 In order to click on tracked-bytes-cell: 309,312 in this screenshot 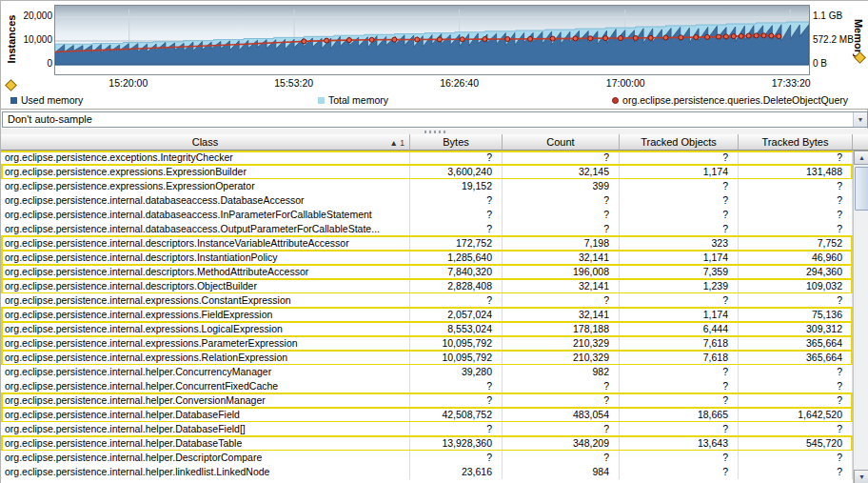, I will do `click(796, 330)`.